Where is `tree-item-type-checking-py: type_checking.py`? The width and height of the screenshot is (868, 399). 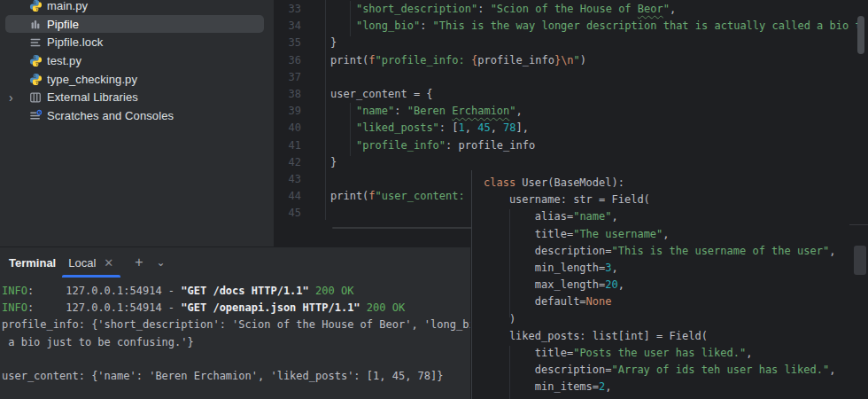 tree-item-type-checking-py: type_checking.py is located at coordinates (136, 80).